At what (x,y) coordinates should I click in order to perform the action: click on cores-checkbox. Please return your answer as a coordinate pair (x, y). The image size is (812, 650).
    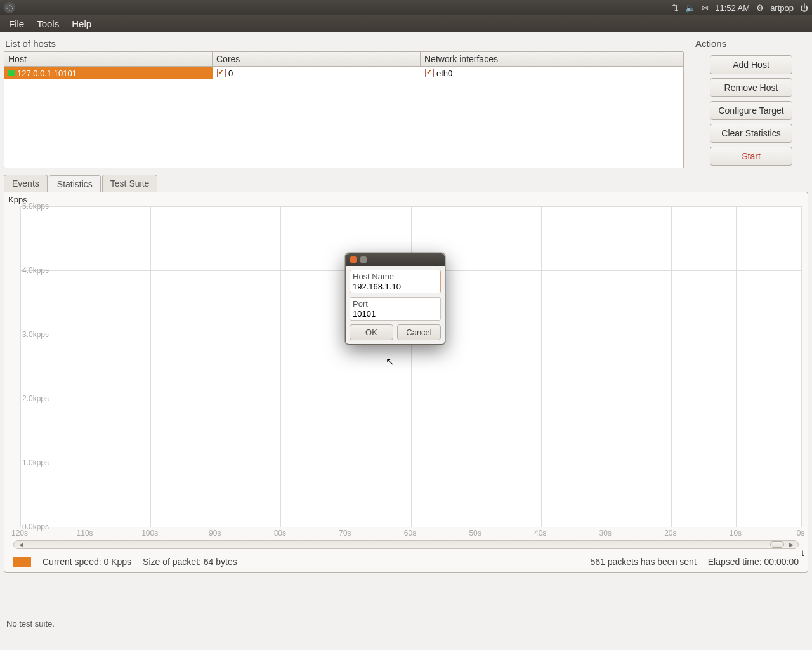
    Looking at the image, I should click on (221, 73).